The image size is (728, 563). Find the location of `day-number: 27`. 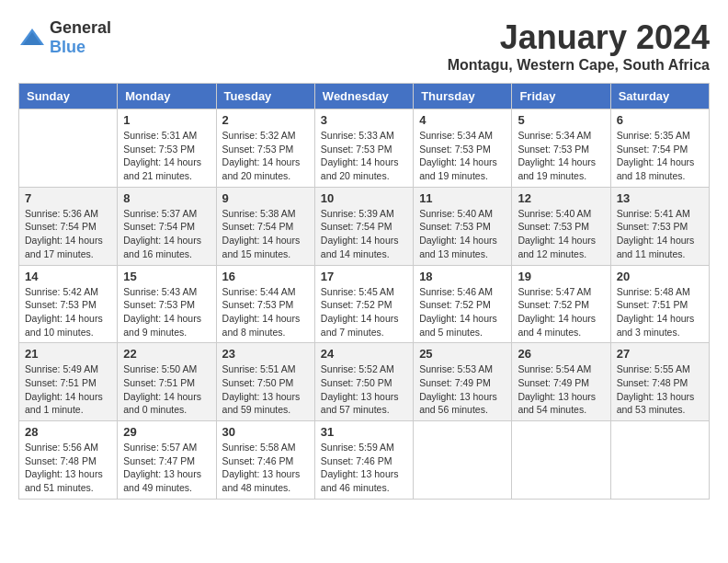

day-number: 27 is located at coordinates (660, 353).